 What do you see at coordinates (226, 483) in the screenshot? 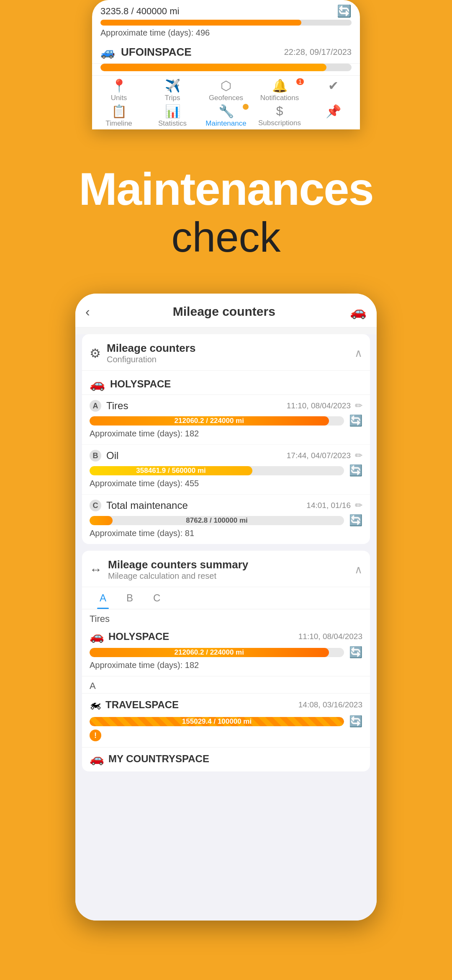
I see `oil-approx: Approximate time (days): 455` at bounding box center [226, 483].